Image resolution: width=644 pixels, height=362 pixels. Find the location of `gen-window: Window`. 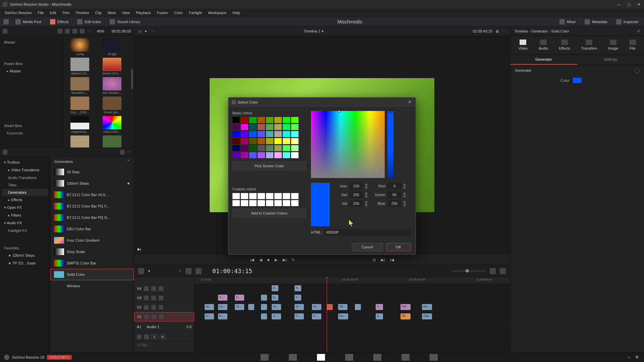

gen-window: Window is located at coordinates (92, 286).